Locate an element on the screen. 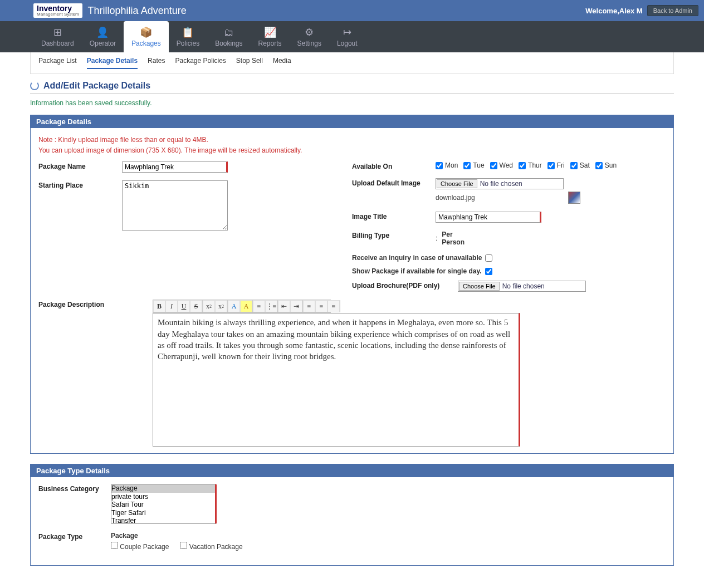 The width and height of the screenshot is (704, 588). package-name-label: Package Name is located at coordinates (80, 166).